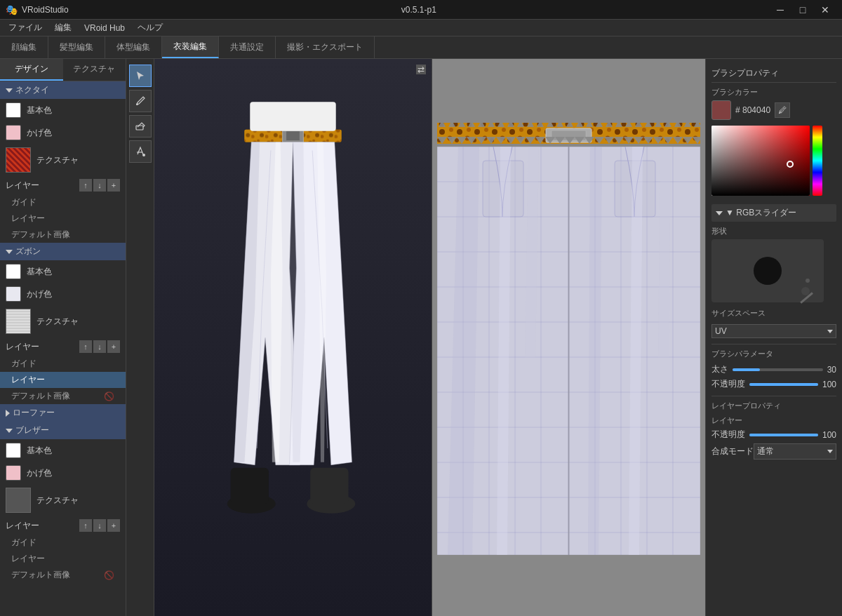  I want to click on necktie-layer-down: ↓, so click(100, 185).